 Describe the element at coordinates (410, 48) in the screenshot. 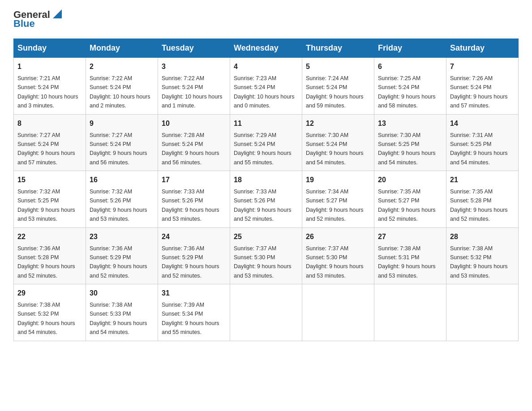

I see `day-header-friday: Friday` at that location.